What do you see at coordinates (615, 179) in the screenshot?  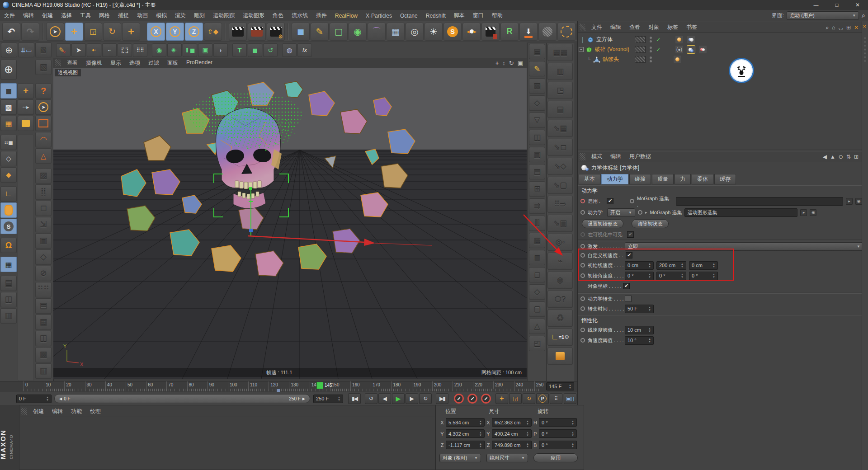 I see `attribute-tab: 动力学` at bounding box center [615, 179].